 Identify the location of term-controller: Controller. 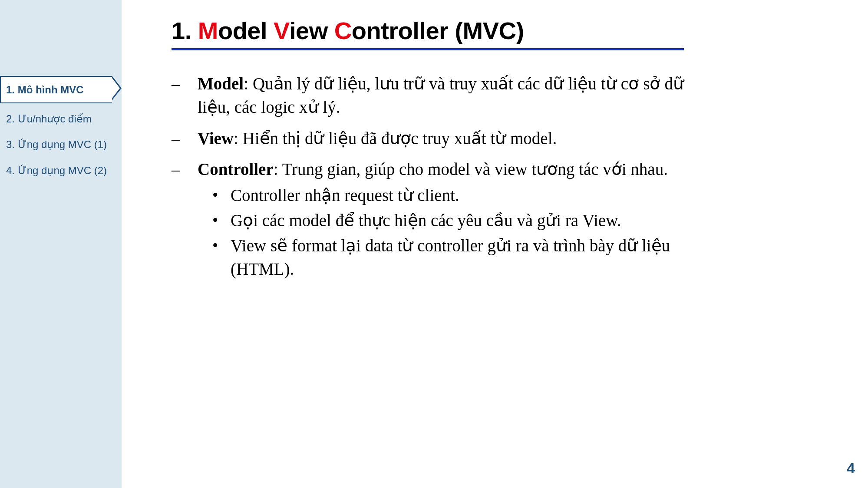
(235, 169).